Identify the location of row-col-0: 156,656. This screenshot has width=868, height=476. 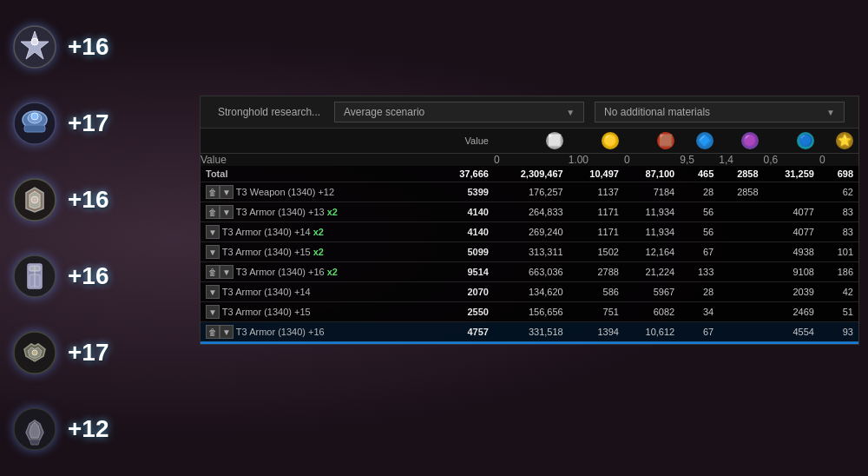
(531, 313).